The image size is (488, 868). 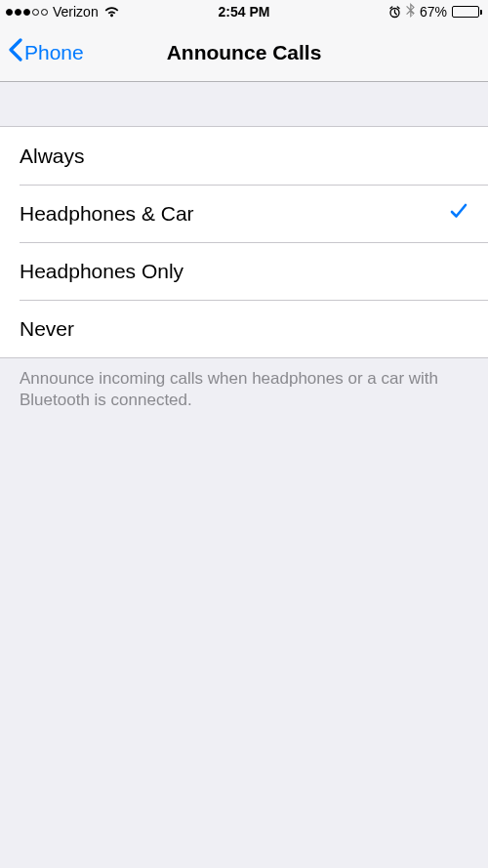 I want to click on spacer, so click(x=244, y=103).